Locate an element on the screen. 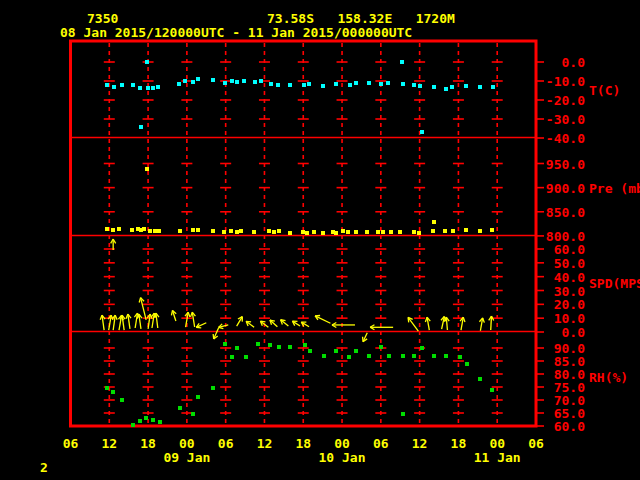 Image resolution: width=640 pixels, height=480 pixels. x-date-label: 11 Jan is located at coordinates (498, 458).